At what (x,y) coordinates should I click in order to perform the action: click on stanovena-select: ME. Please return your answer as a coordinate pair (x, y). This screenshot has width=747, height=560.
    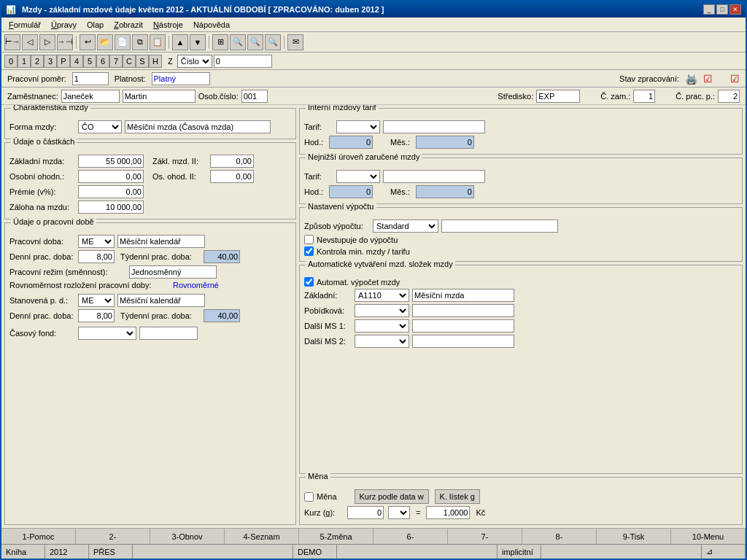
    Looking at the image, I should click on (96, 300).